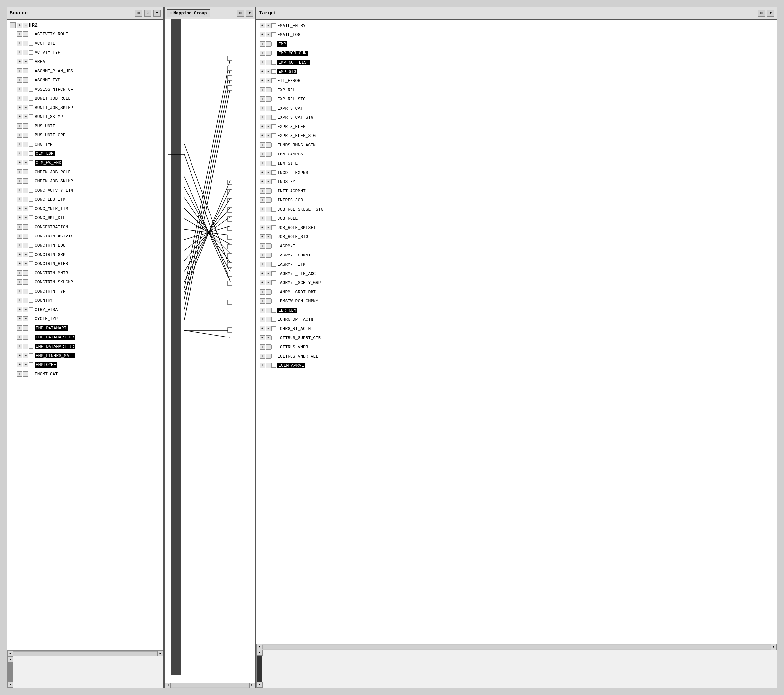  I want to click on target-scroll-down-arrow: ▼, so click(260, 685).